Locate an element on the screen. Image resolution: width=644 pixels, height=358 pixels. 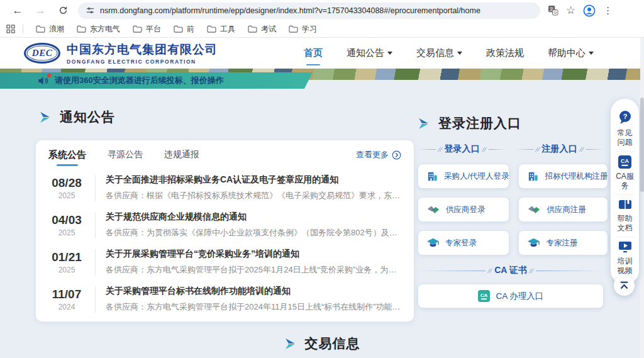
back-button: ← is located at coordinates (18, 11).